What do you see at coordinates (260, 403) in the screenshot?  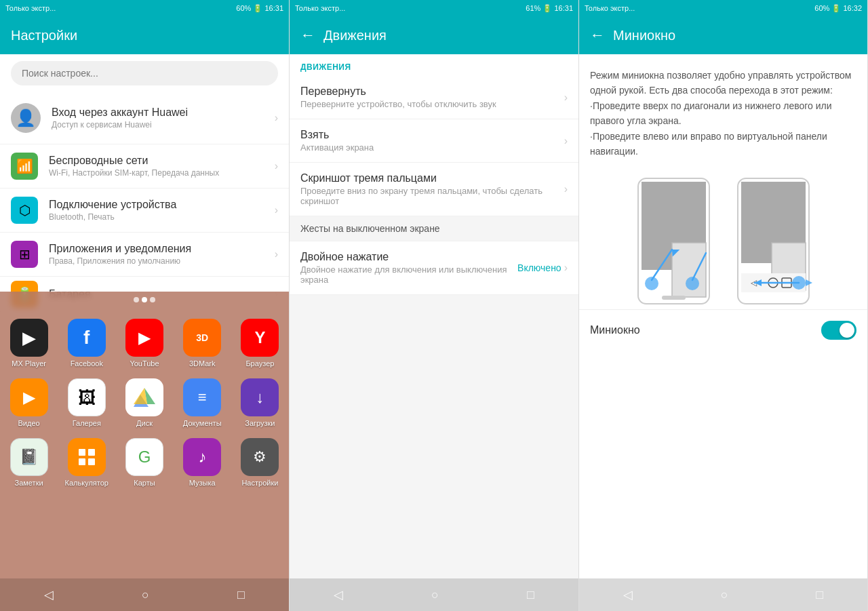 I see `app-downloads: ↓ Загрузки` at bounding box center [260, 403].